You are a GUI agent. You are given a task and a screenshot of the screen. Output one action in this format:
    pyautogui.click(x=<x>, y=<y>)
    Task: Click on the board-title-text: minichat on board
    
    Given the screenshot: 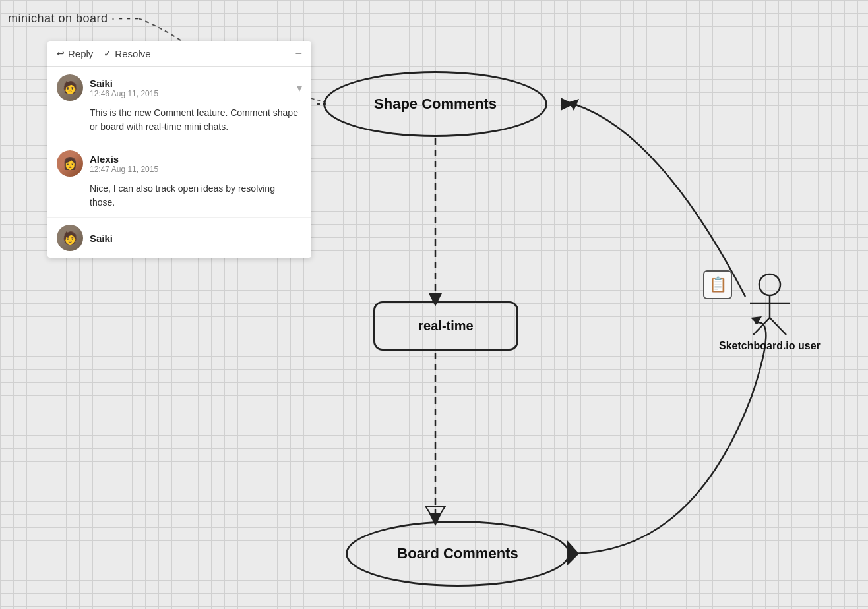 What is the action you would take?
    pyautogui.click(x=58, y=18)
    